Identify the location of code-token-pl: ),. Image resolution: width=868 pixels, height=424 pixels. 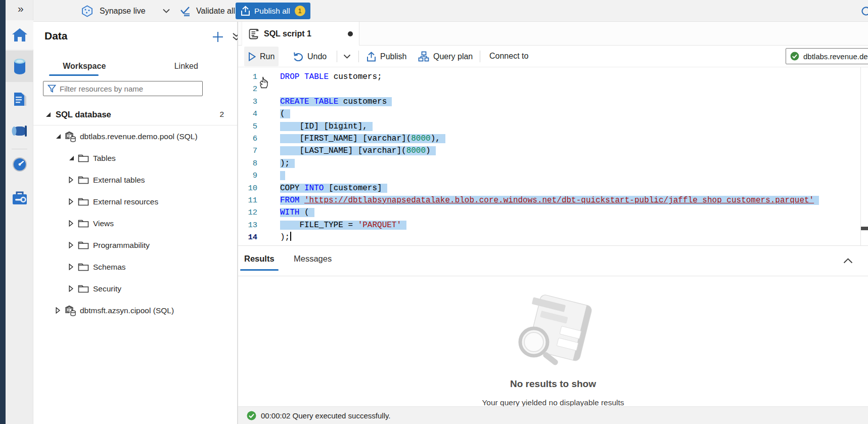
(436, 139).